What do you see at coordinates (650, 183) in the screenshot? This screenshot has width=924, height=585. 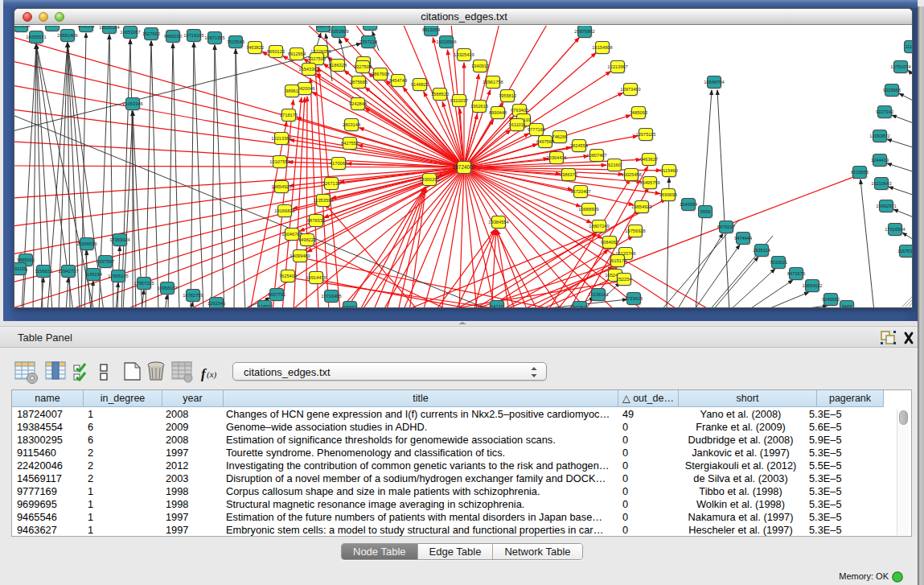 I see `svg-text: 16495759` at bounding box center [650, 183].